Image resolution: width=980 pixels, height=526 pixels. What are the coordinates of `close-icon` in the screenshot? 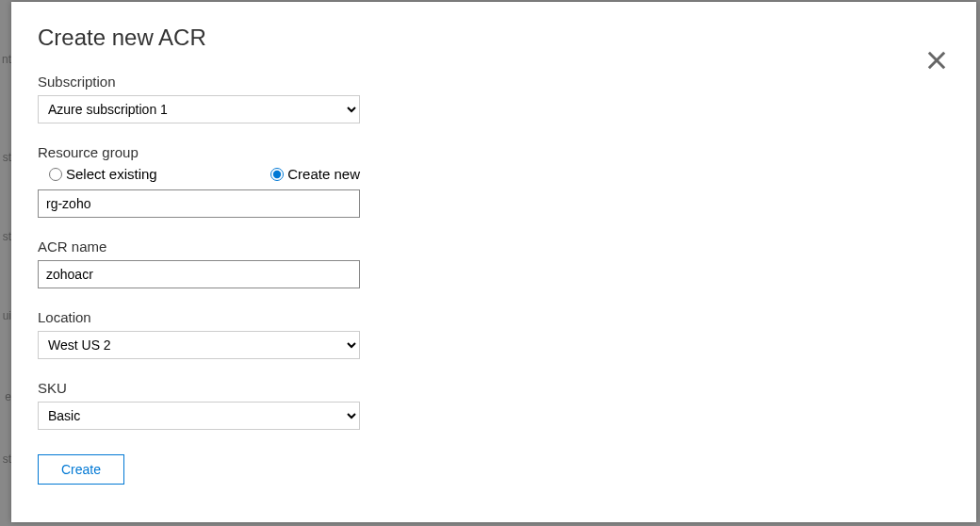 It's located at (937, 60).